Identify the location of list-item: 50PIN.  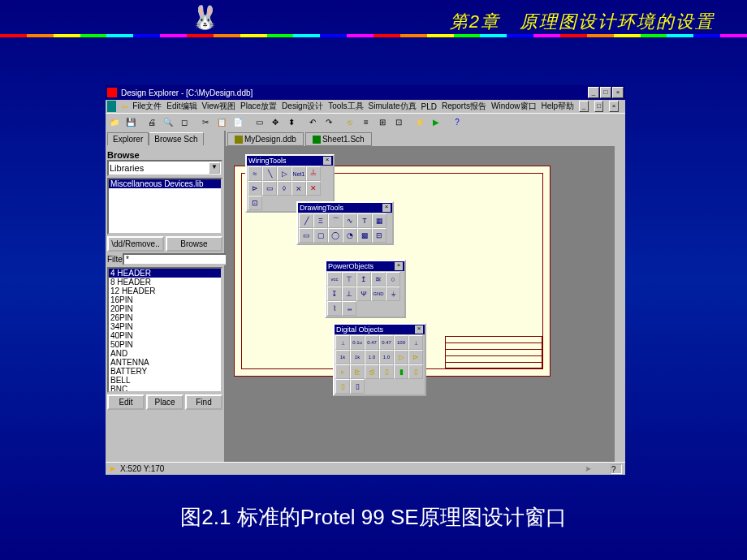
(165, 344).